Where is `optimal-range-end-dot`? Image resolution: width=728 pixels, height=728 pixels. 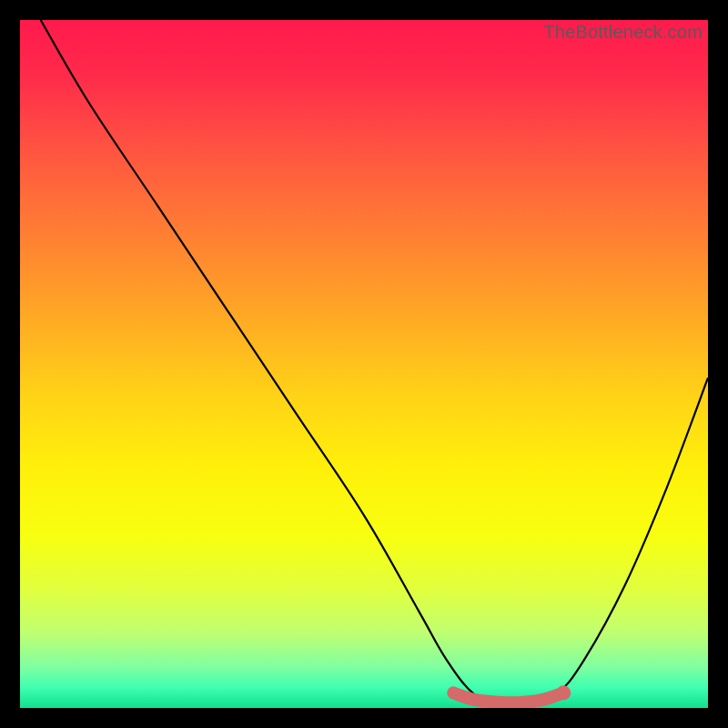
optimal-range-end-dot is located at coordinates (563, 693).